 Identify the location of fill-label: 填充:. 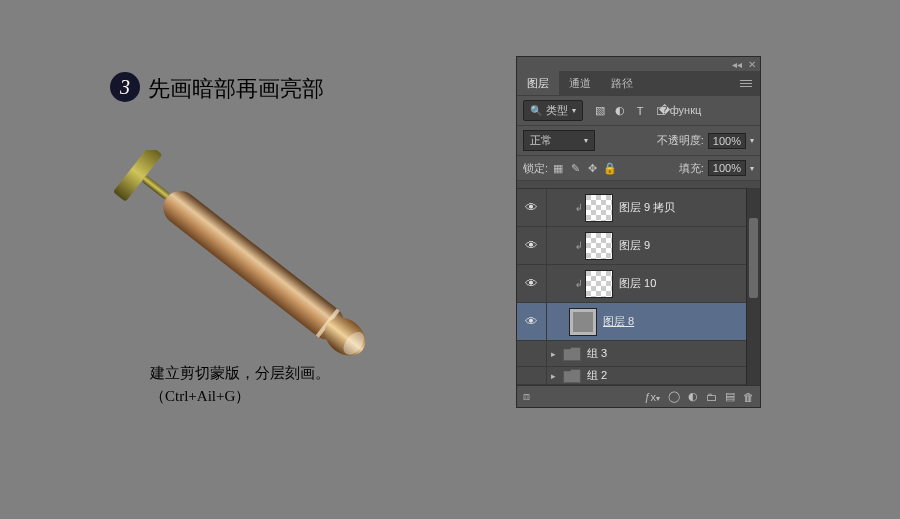
(692, 168).